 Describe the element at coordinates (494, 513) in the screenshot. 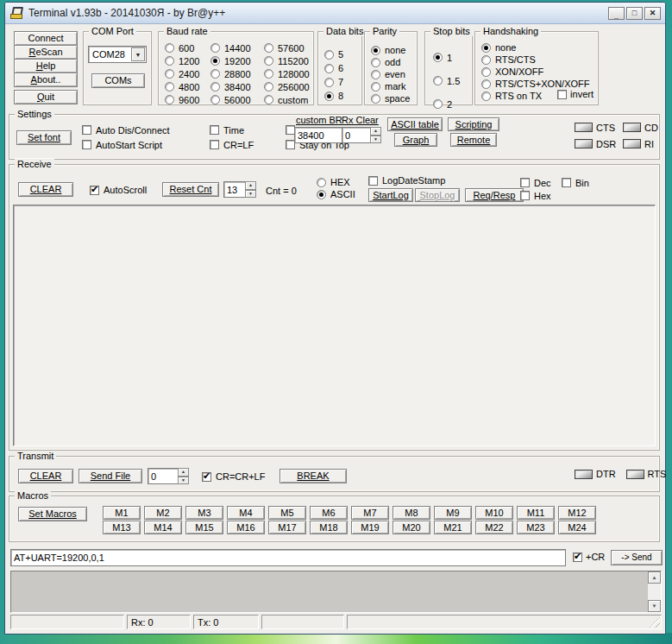

I see `macro-button: M10` at that location.